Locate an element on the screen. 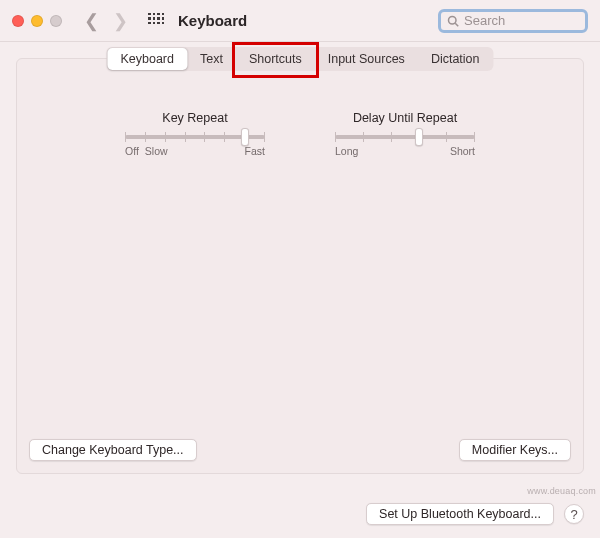 The width and height of the screenshot is (600, 538). tab-dictation: Dictation is located at coordinates (456, 59).